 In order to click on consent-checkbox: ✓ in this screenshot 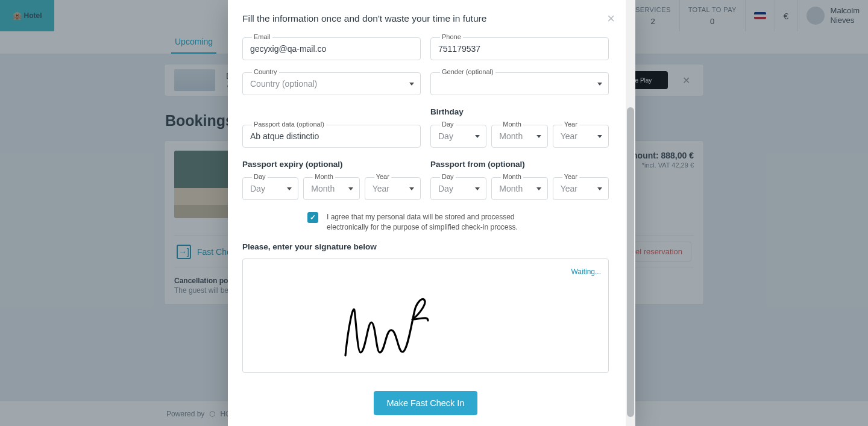, I will do `click(313, 218)`.